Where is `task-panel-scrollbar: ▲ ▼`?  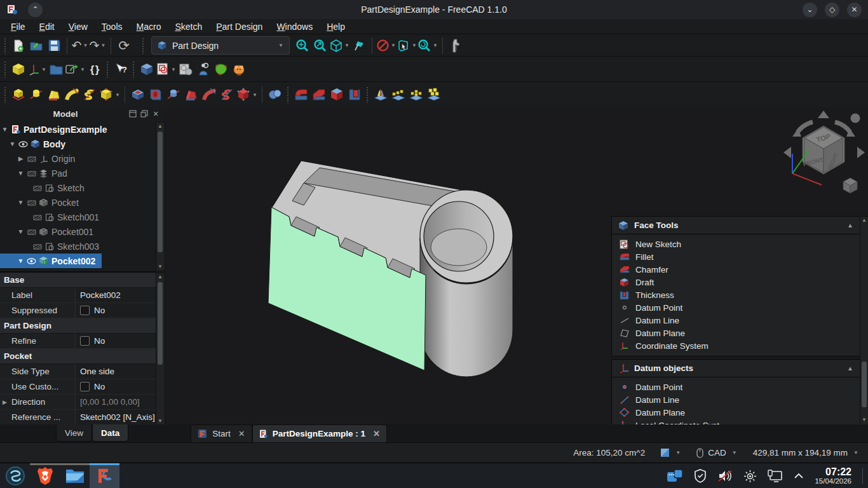 task-panel-scrollbar: ▲ ▼ is located at coordinates (864, 320).